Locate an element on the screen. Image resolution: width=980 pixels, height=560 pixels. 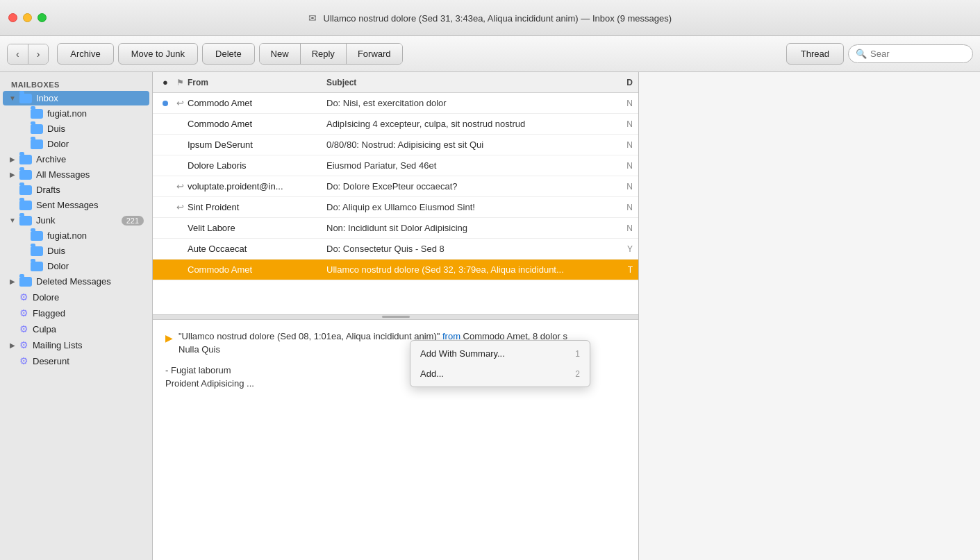
sidebar-item-duis-inbox: Duis is located at coordinates (76, 129).